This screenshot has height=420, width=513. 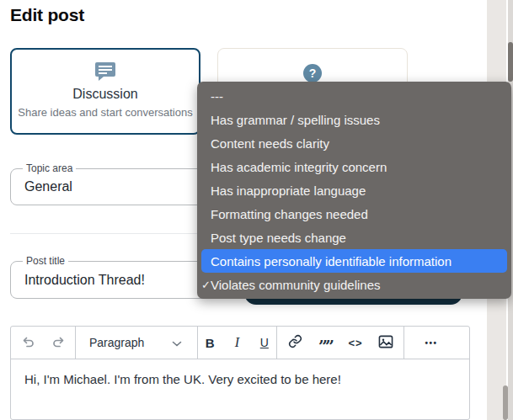 I want to click on post-title-label: Post title, so click(x=45, y=261).